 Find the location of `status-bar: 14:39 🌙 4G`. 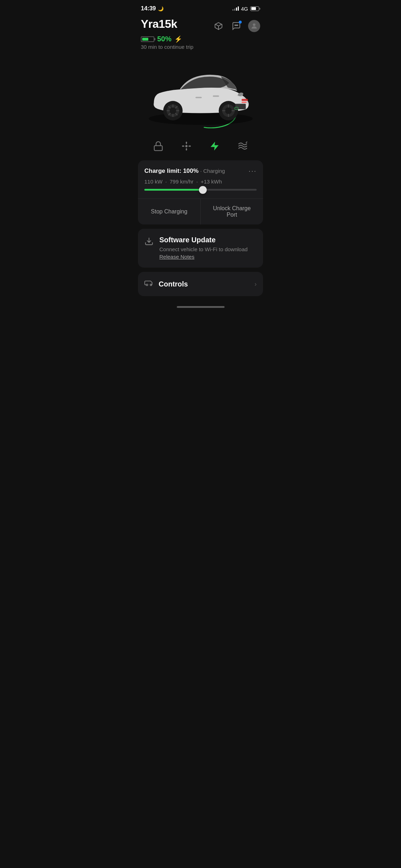

status-bar: 14:39 🌙 4G is located at coordinates (200, 7).